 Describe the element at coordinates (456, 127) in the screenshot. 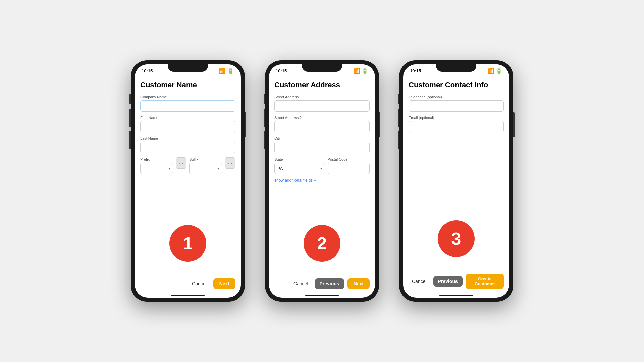

I see `input-email` at that location.